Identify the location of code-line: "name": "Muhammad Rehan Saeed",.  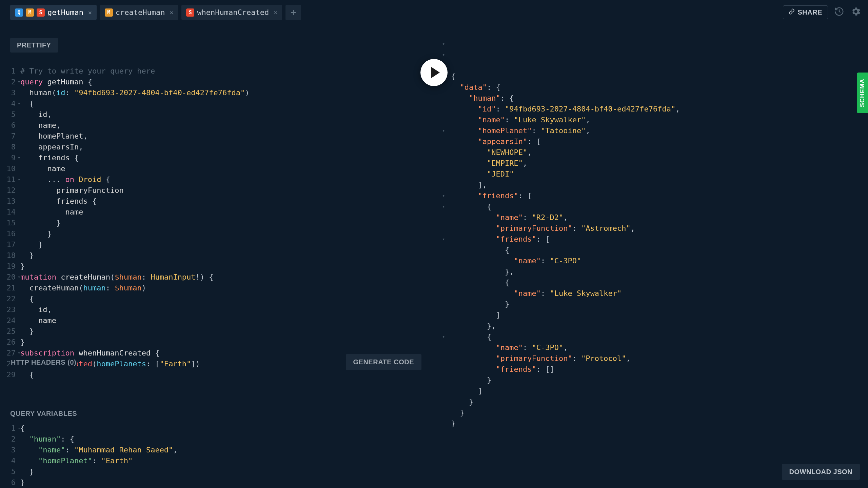
(227, 450).